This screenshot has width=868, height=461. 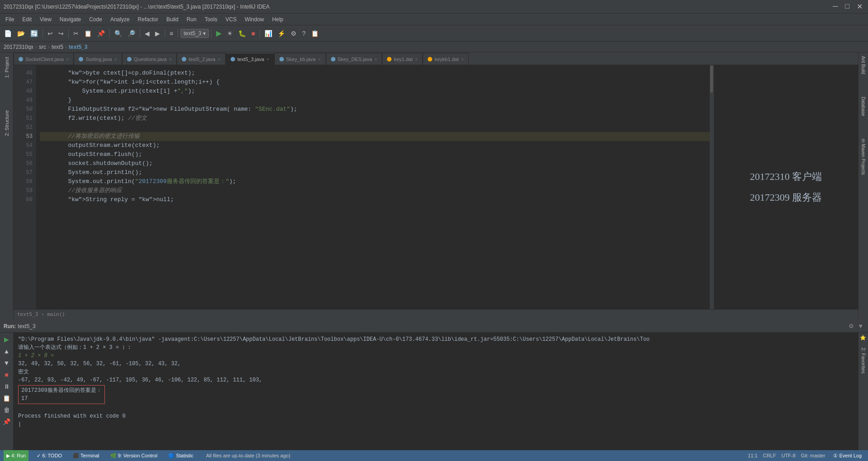 What do you see at coordinates (7, 410) in the screenshot?
I see `close-run-button: 🗑` at bounding box center [7, 410].